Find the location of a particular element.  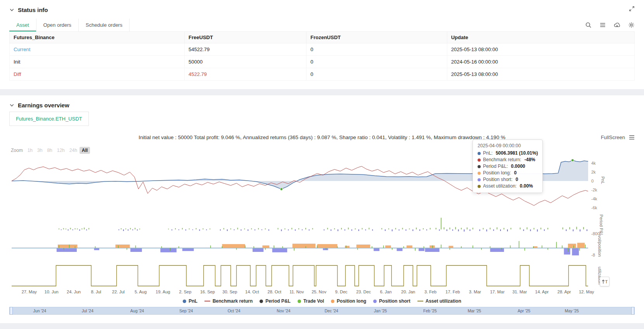

tab-open-orders: Open orders is located at coordinates (57, 25).